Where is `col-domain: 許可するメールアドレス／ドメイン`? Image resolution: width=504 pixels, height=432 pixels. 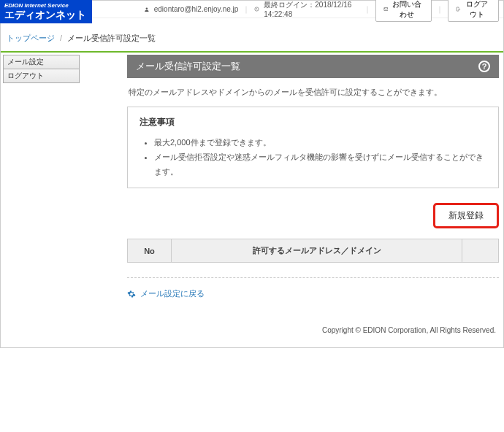
col-domain: 許可するメールアドレス／ドメイン is located at coordinates (317, 251).